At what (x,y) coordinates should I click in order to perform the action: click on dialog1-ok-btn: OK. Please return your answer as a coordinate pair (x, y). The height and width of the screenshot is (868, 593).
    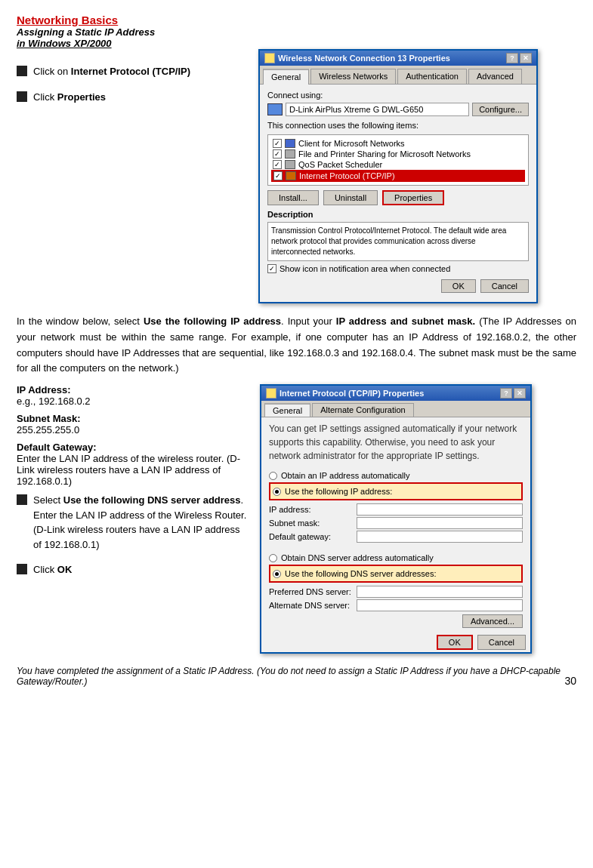
    Looking at the image, I should click on (459, 286).